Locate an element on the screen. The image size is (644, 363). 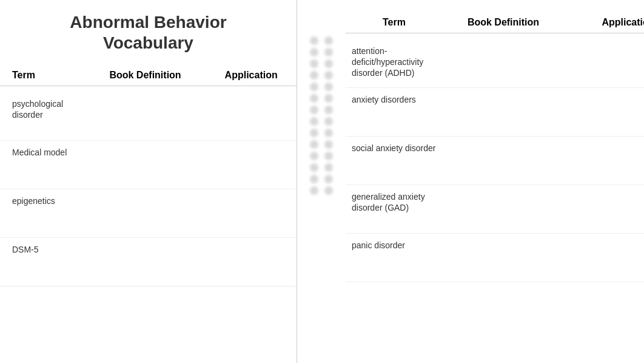
dot-14b is located at coordinates (329, 191).